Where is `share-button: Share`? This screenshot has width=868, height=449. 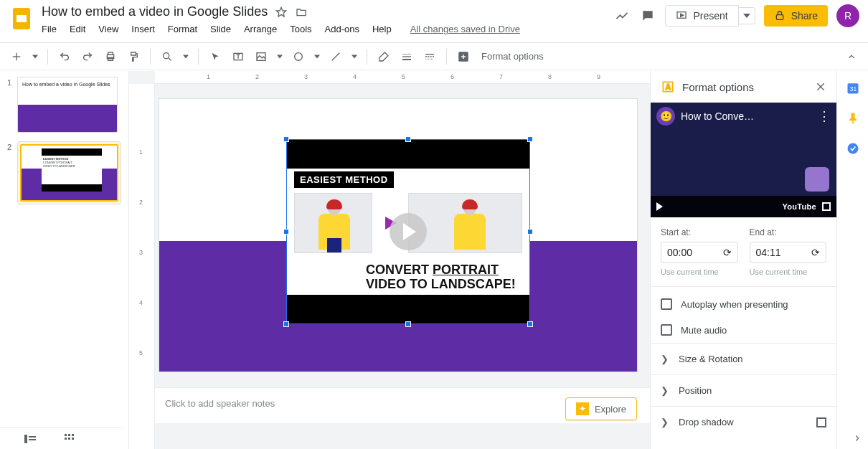
share-button: Share is located at coordinates (796, 16).